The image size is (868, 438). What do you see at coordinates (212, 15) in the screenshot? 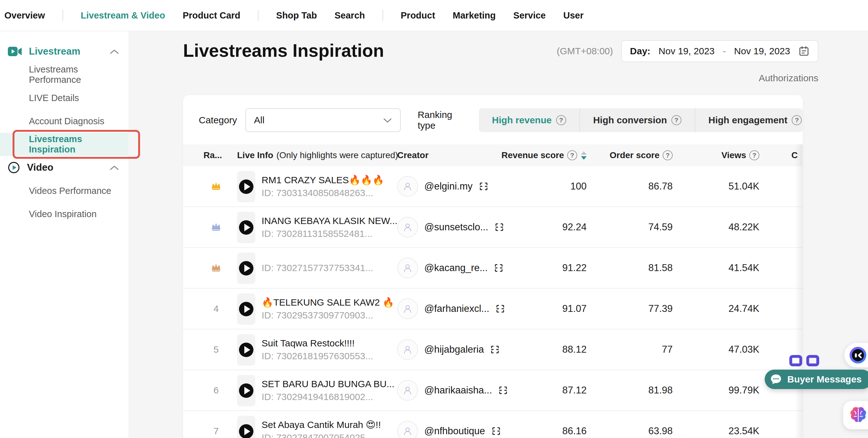
I see `nav-product-card: Product Card` at bounding box center [212, 15].